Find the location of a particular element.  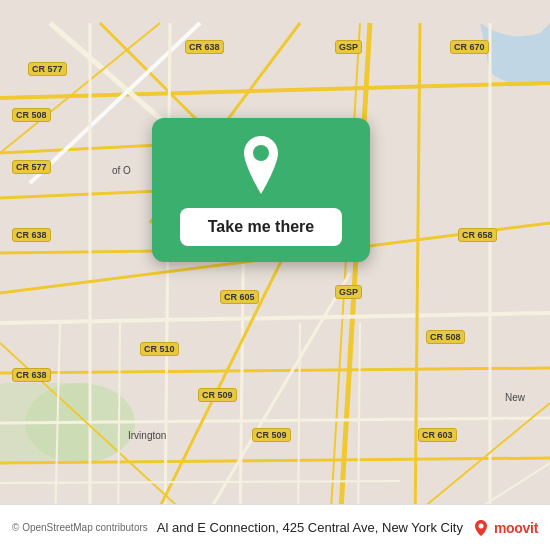

road-label-cr670: CR 670 is located at coordinates (470, 47).